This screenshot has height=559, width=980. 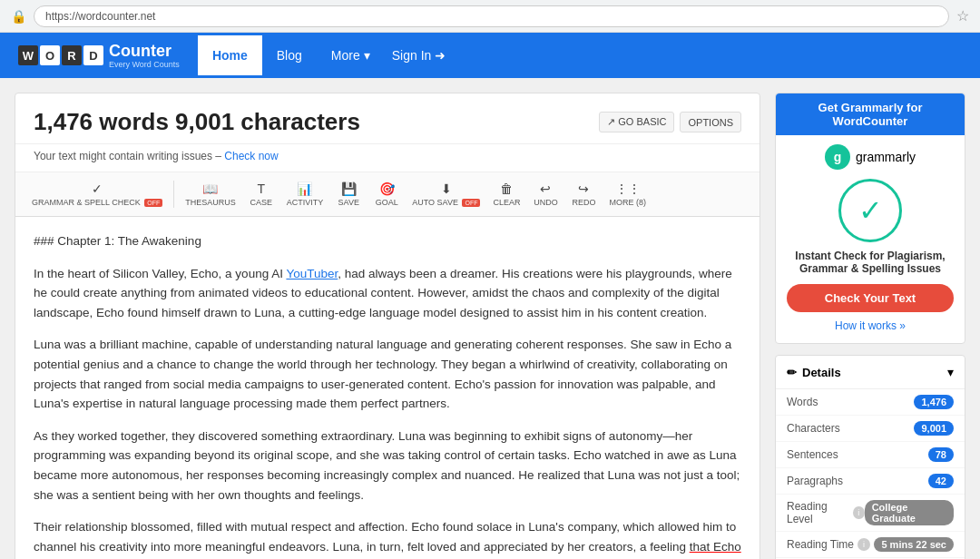 What do you see at coordinates (802, 402) in the screenshot?
I see `words-label: Words` at bounding box center [802, 402].